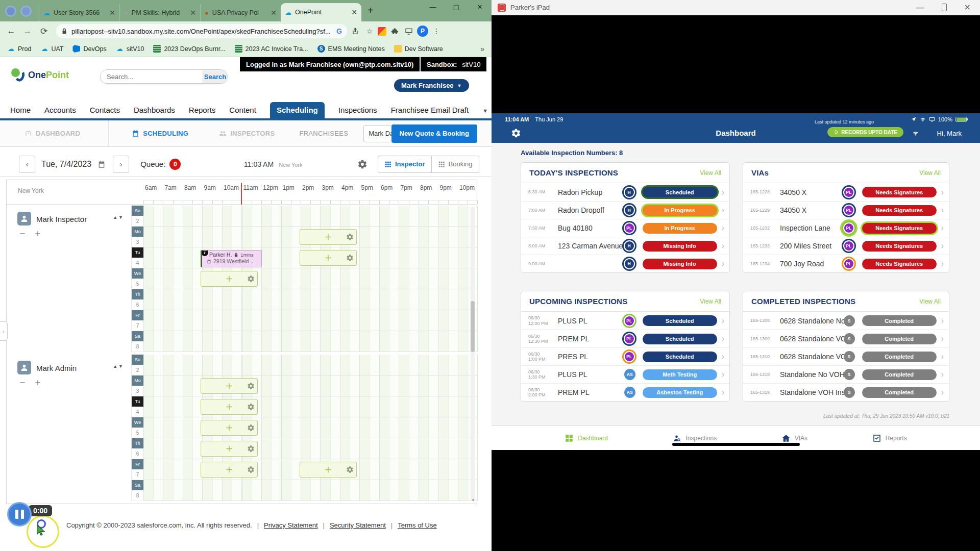 This screenshot has height=551, width=980. I want to click on inspection-row: 165-122834050 XPLNeeds Signatures›, so click(846, 192).